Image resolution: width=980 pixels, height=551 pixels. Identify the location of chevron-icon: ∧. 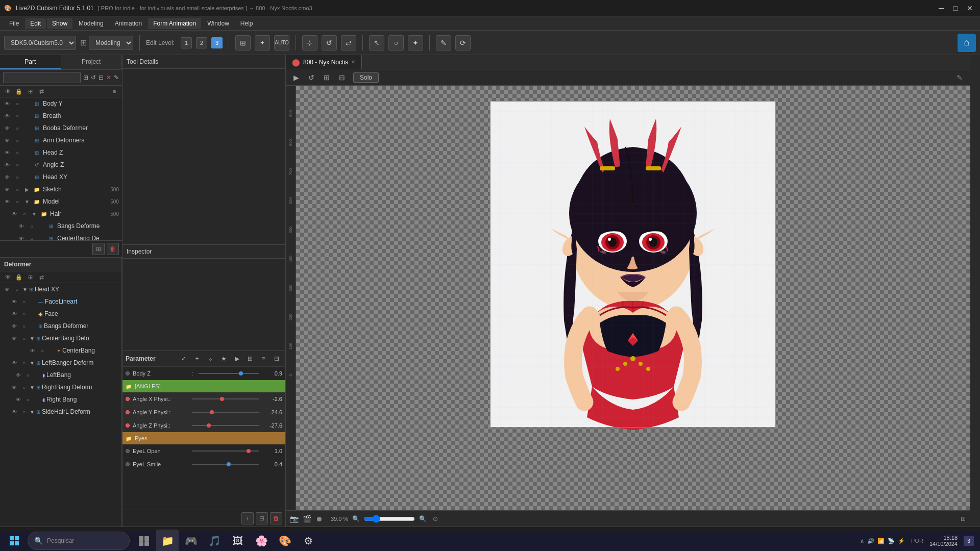
(862, 541).